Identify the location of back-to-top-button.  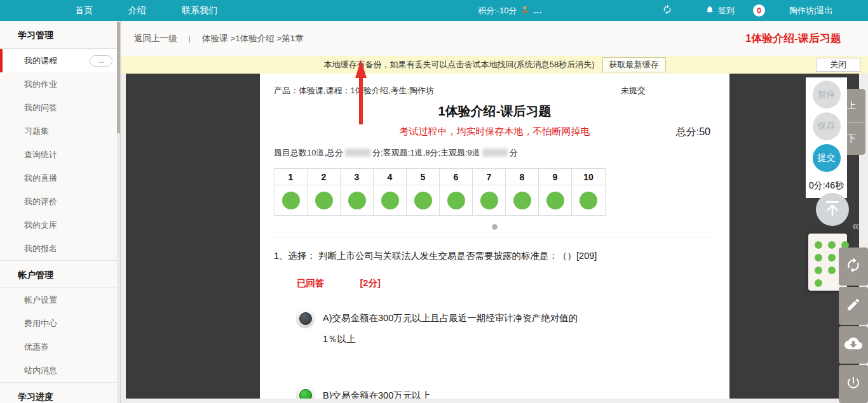
(832, 209).